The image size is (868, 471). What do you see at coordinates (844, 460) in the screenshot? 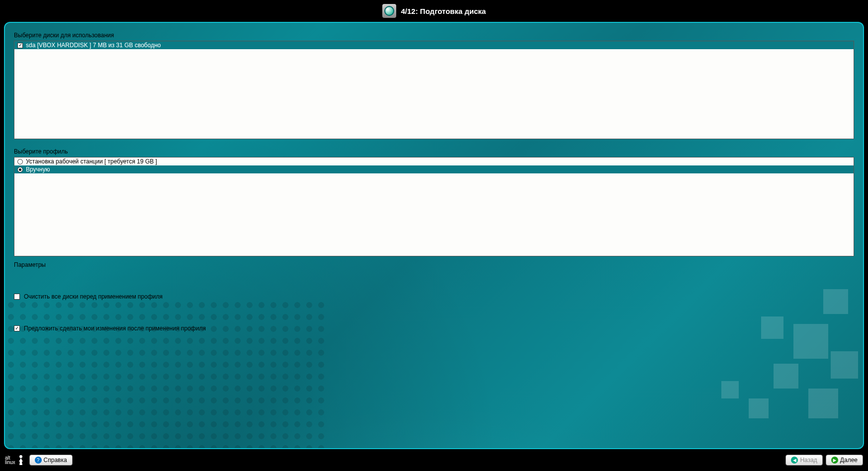
I see `next-button: ► Далее` at bounding box center [844, 460].